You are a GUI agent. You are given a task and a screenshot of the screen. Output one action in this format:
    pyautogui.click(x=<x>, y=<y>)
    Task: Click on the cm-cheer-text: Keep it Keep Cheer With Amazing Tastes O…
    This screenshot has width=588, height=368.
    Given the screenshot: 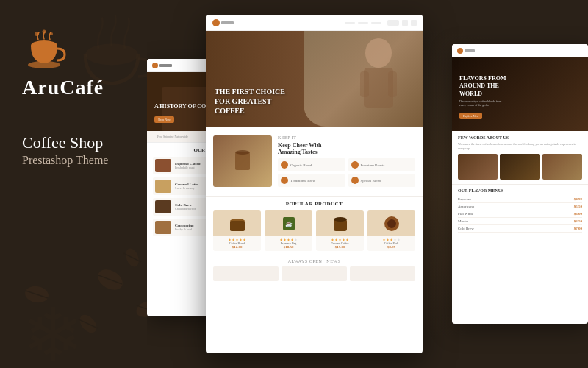 What is the action you would take?
    pyautogui.click(x=347, y=161)
    